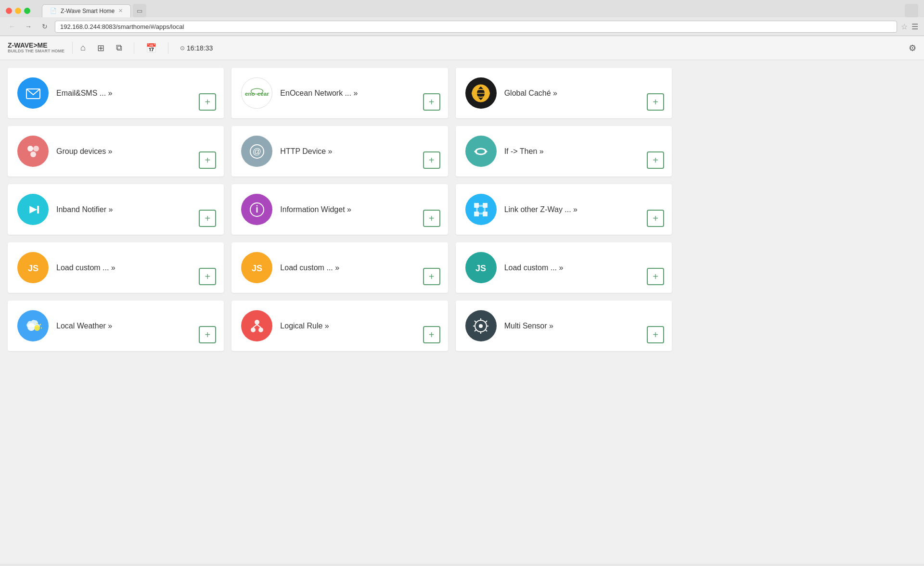  I want to click on app-icon-group-devices, so click(33, 151).